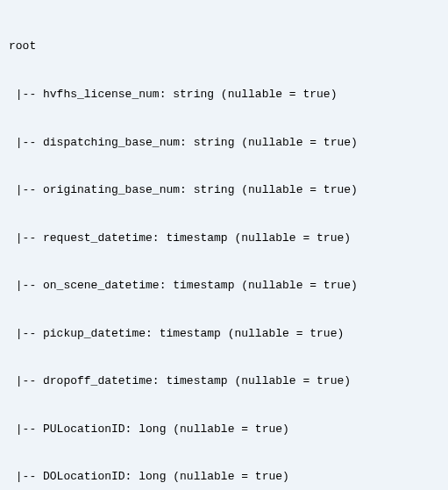  I want to click on schema-field: |-- request_datetime: timestamp (nullabl…, so click(224, 238).